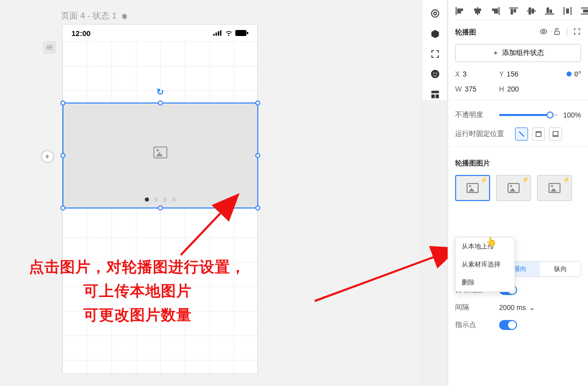 The width and height of the screenshot is (588, 386). I want to click on image-thumb-1: ⚡, so click(473, 188).